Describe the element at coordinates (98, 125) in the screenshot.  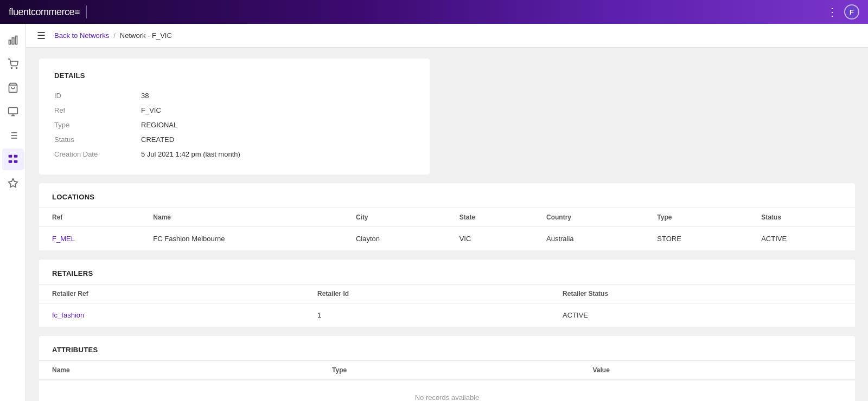
I see `detail-label-type: Type` at that location.